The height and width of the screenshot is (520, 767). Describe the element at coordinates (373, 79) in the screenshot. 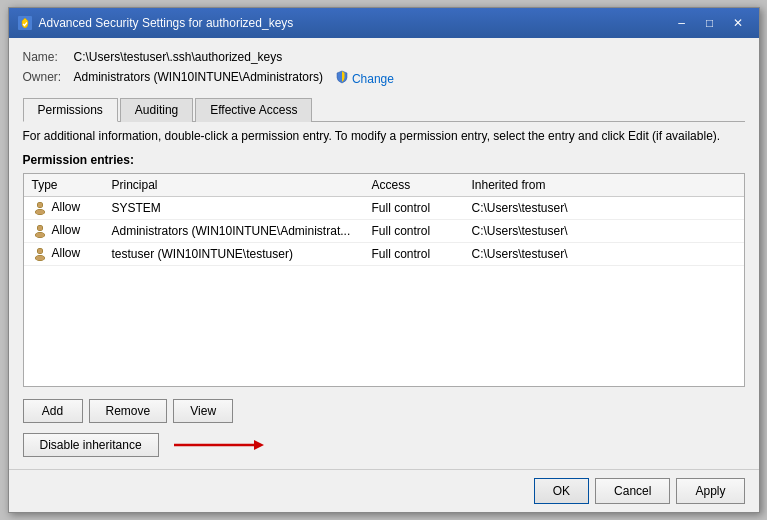

I see `change-owner-link: Change` at that location.